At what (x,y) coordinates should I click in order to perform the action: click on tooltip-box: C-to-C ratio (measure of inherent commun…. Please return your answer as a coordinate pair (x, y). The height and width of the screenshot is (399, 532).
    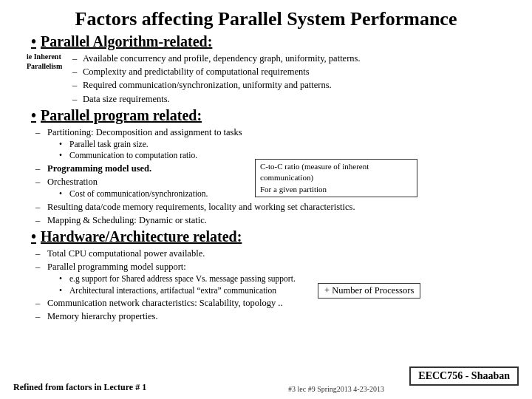
    Looking at the image, I should click on (336, 178).